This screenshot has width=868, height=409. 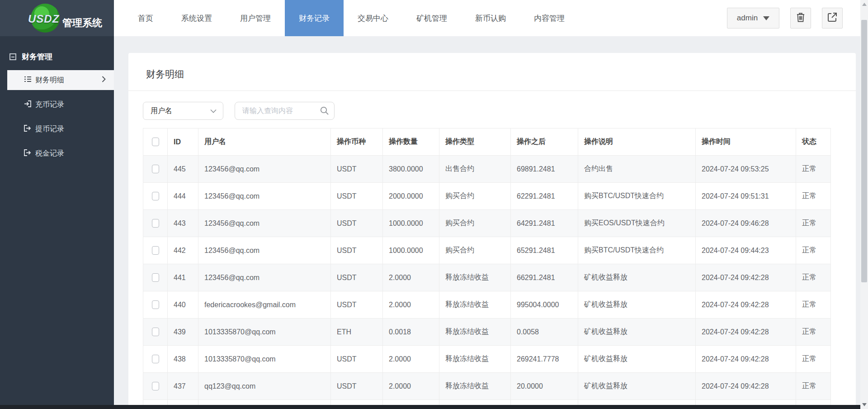 I want to click on trash-button, so click(x=801, y=18).